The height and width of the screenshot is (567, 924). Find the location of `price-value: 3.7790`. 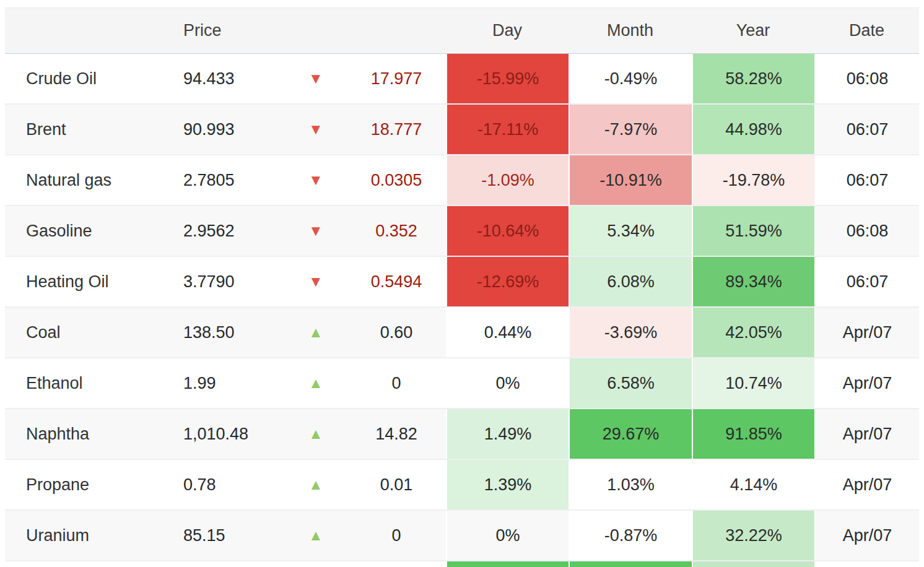

price-value: 3.7790 is located at coordinates (232, 282).